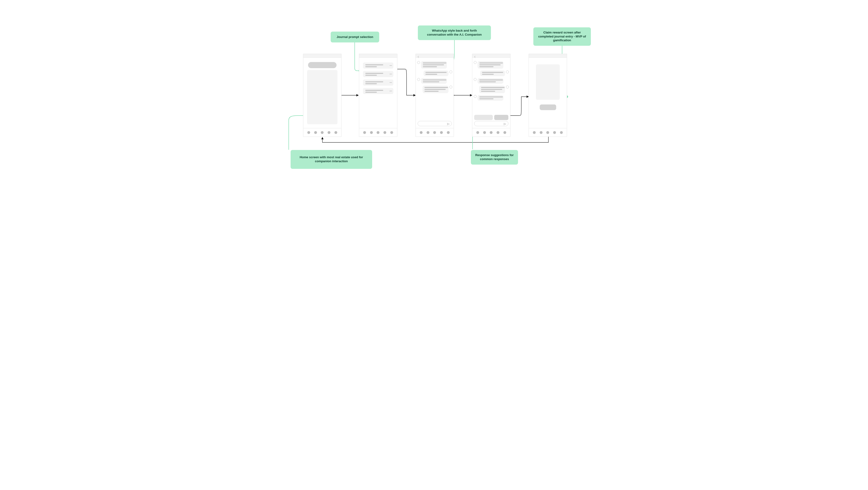  What do you see at coordinates (378, 93) in the screenshot?
I see `prompt-list` at bounding box center [378, 93].